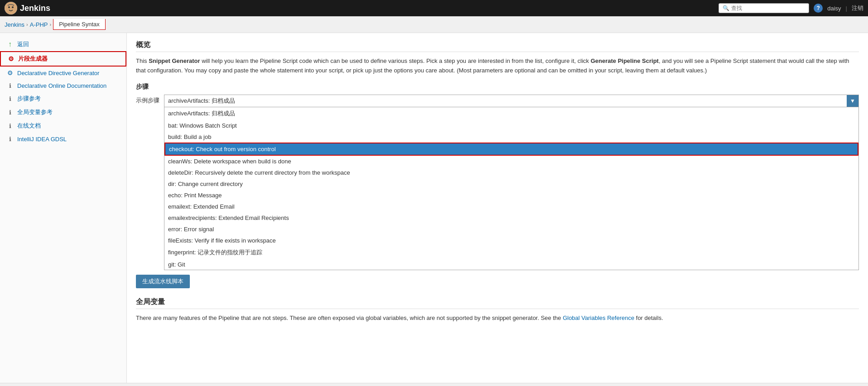  What do you see at coordinates (63, 44) in the screenshot?
I see `sidebar-back: ↑ 返回` at bounding box center [63, 44].